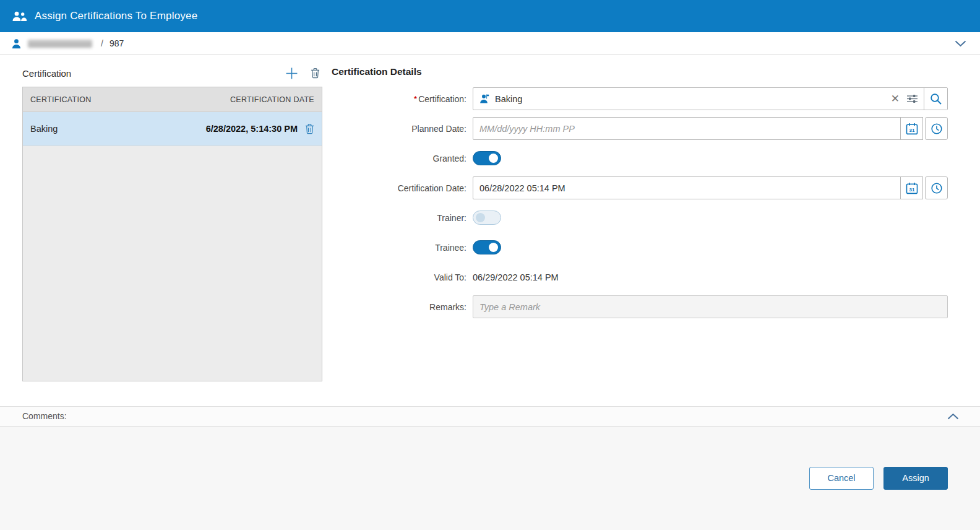 The width and height of the screenshot is (980, 530). I want to click on planned-date-calendar-icon: 31, so click(912, 129).